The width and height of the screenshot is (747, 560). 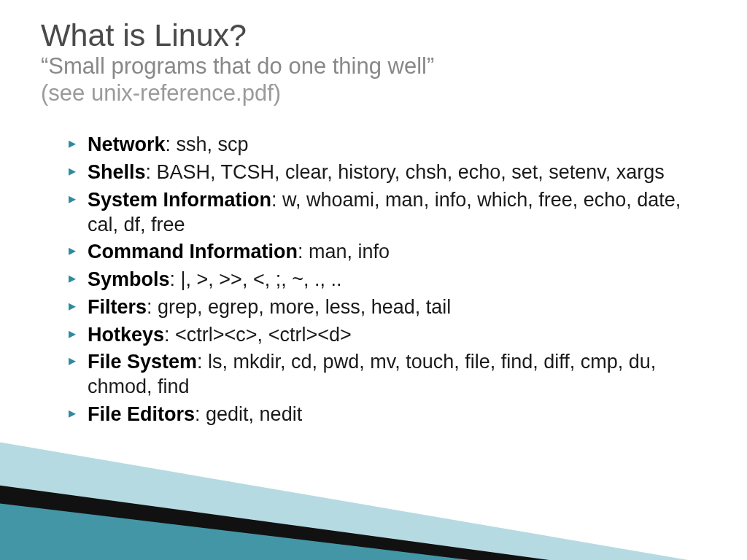 What do you see at coordinates (295, 531) in the screenshot?
I see `decoration-triangle-teal-front` at bounding box center [295, 531].